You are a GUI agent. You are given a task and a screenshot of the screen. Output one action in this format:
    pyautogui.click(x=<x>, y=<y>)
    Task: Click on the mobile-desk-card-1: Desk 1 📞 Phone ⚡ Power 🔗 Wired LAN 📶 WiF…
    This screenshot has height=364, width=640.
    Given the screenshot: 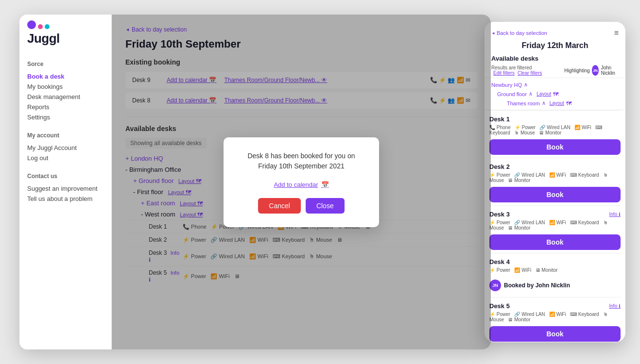 What is the action you would take?
    pyautogui.click(x=555, y=134)
    